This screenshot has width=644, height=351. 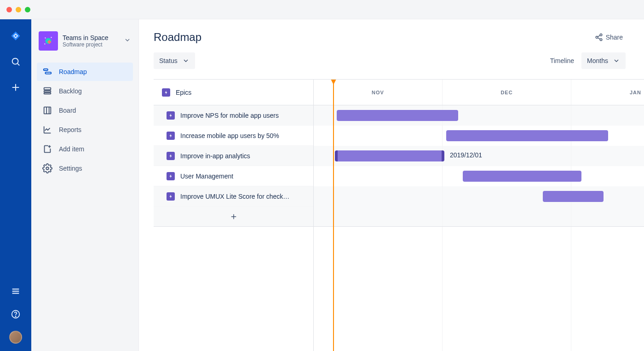 I want to click on sidebar-item-settings: Settings, so click(x=85, y=168).